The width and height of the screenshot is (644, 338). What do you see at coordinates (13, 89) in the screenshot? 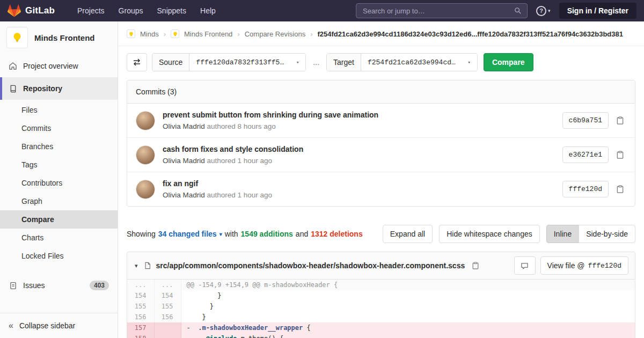
I see `repository-icon` at bounding box center [13, 89].